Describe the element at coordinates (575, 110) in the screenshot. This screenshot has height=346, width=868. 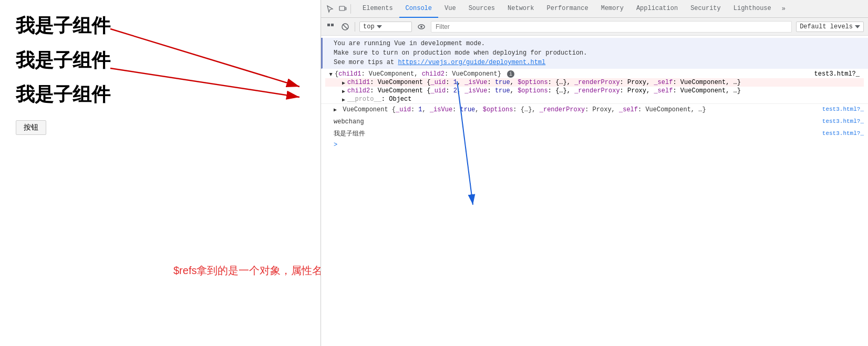
I see `vue-component-text: ▶ VueComponent {_uid: 1, _isVue: true, $…` at that location.